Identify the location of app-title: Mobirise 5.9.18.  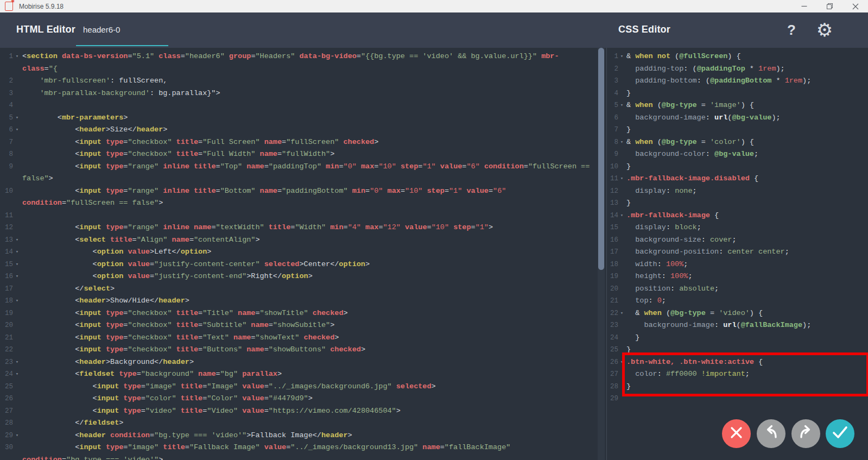
(41, 7).